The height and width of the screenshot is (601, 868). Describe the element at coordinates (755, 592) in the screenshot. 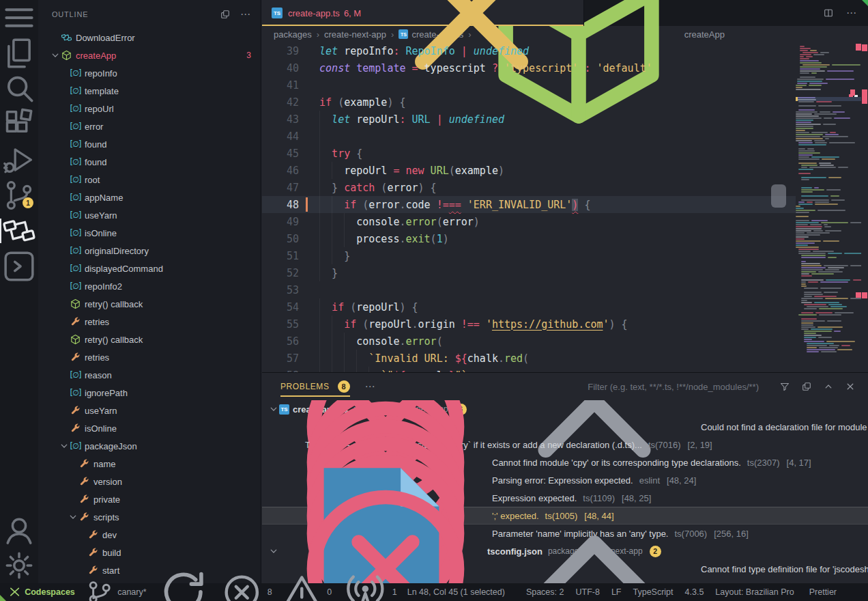

I see `layout: Layout: Brazilian Pro` at that location.